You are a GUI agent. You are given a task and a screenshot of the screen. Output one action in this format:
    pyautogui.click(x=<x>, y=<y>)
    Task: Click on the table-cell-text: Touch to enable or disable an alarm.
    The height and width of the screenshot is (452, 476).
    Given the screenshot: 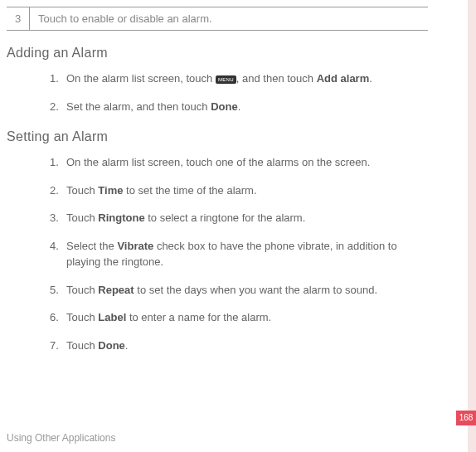 What is the action you would take?
    pyautogui.click(x=229, y=18)
    